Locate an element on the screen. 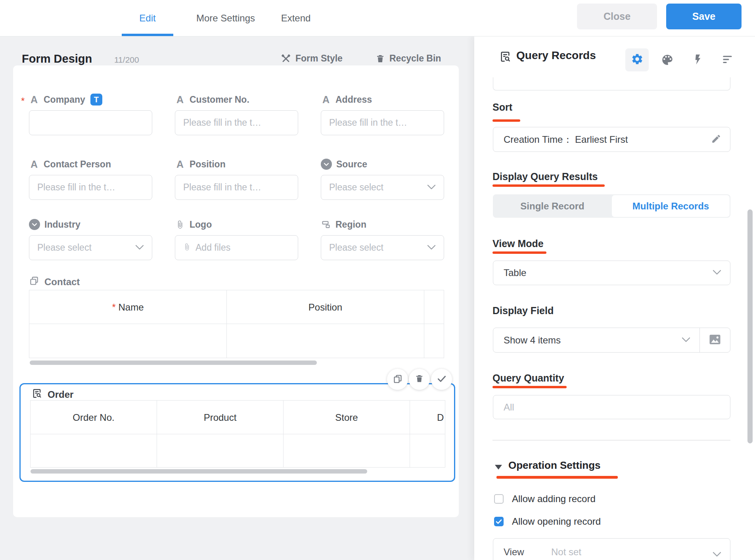 The height and width of the screenshot is (560, 755). checkbox-label: Allow opening record is located at coordinates (556, 522).